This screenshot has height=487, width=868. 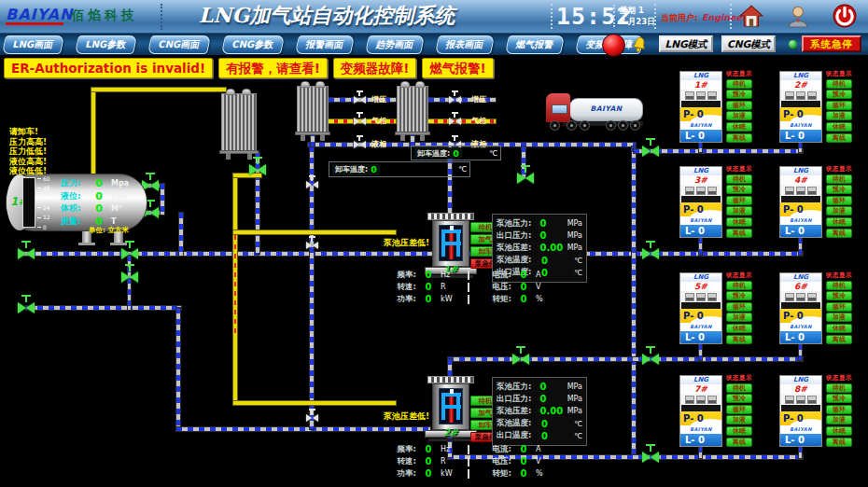 I want to click on alarm-bell-icon, so click(x=639, y=45).